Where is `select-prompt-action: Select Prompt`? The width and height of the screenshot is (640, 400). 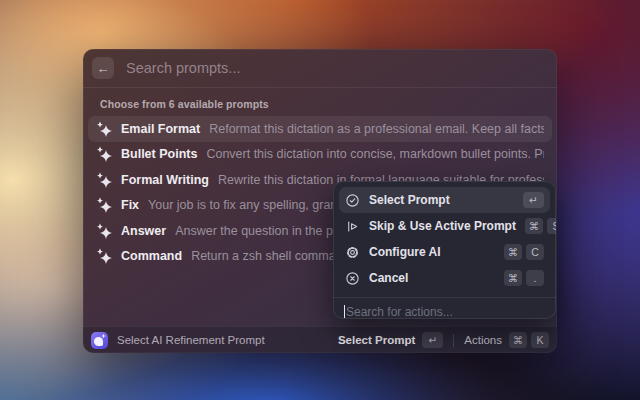
select-prompt-action: Select Prompt is located at coordinates (376, 340).